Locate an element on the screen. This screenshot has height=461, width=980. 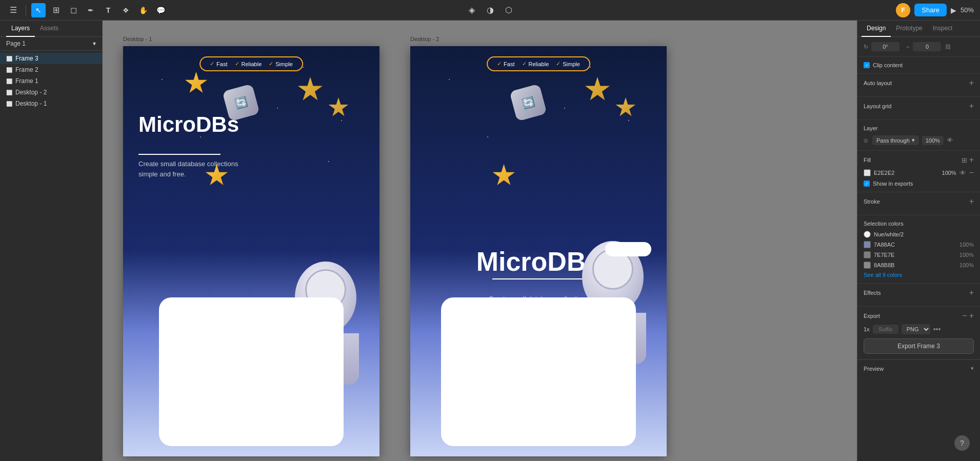
comment-tool: 💬 is located at coordinates (161, 10).